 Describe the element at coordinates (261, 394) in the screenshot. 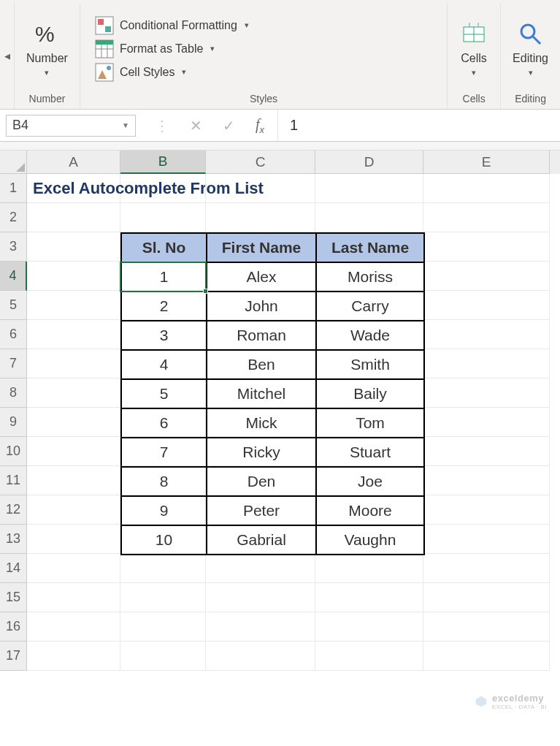

I see `table-cell: Mitchel` at that location.